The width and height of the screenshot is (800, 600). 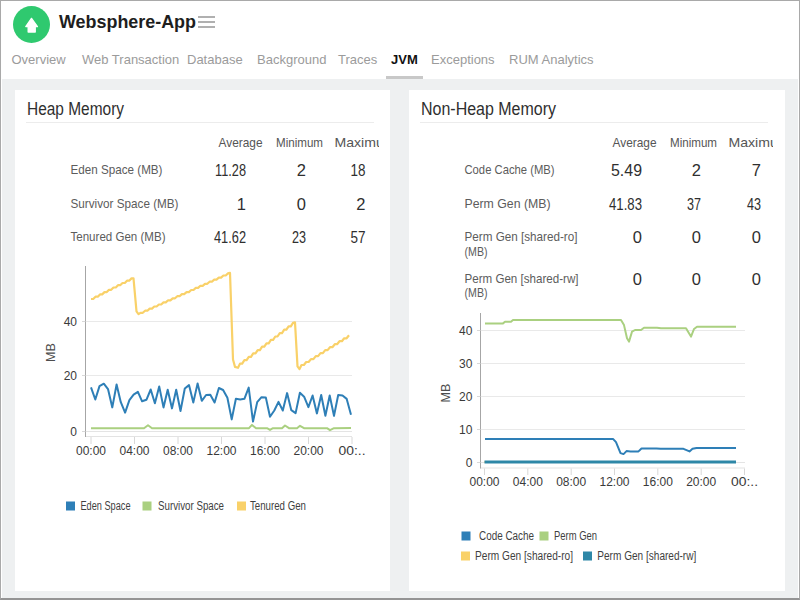 I want to click on svg-text: 41.62, so click(x=230, y=237).